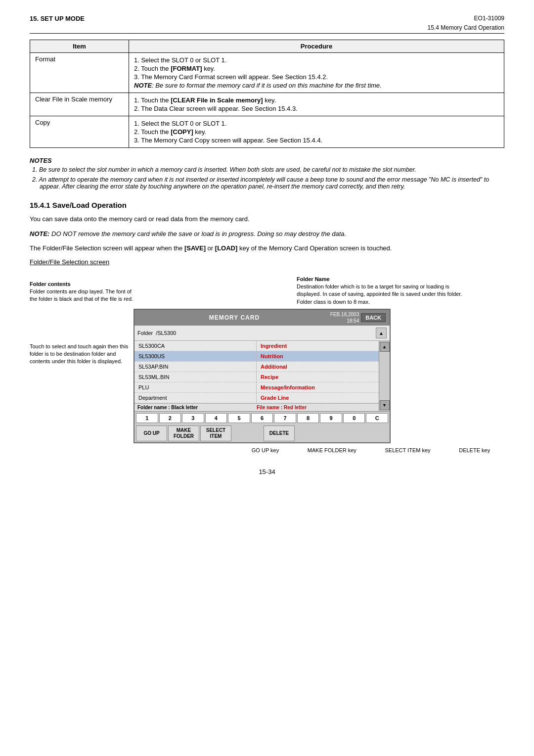  Describe the element at coordinates (317, 346) in the screenshot. I see `file-right: Ingredient` at that location.